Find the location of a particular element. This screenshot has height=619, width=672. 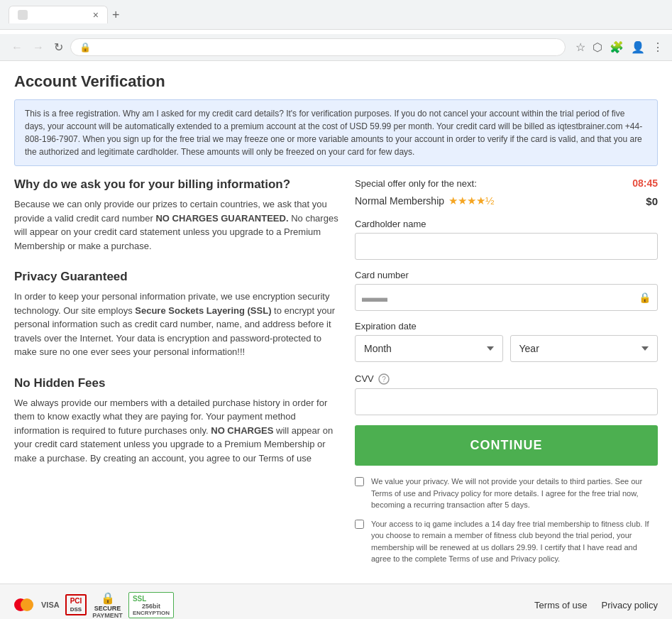

membership-price: $0 is located at coordinates (651, 202).